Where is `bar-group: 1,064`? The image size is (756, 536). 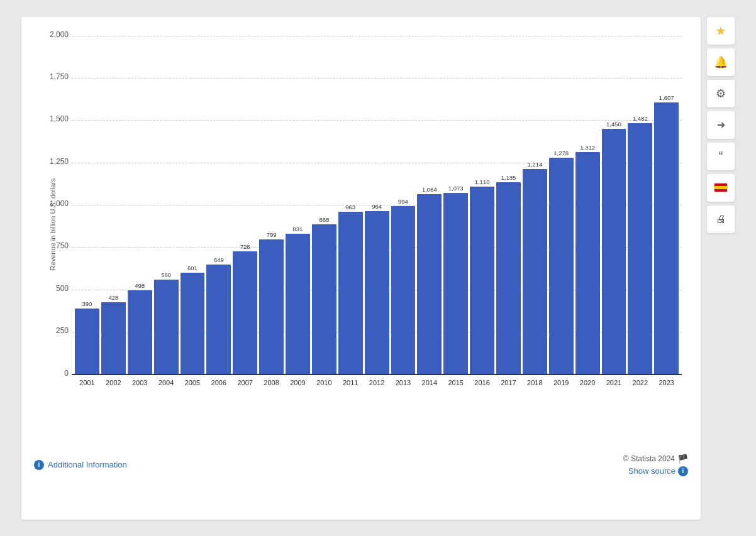 bar-group: 1,064 is located at coordinates (429, 280).